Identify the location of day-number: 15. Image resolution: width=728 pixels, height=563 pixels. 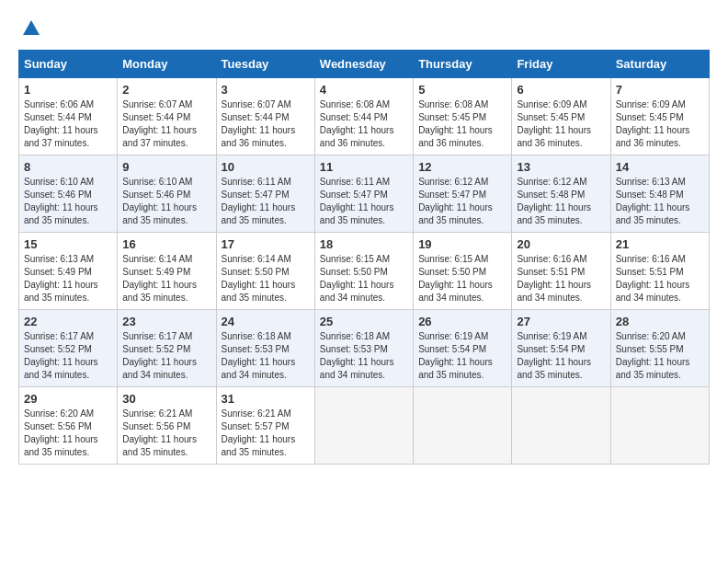
(68, 245).